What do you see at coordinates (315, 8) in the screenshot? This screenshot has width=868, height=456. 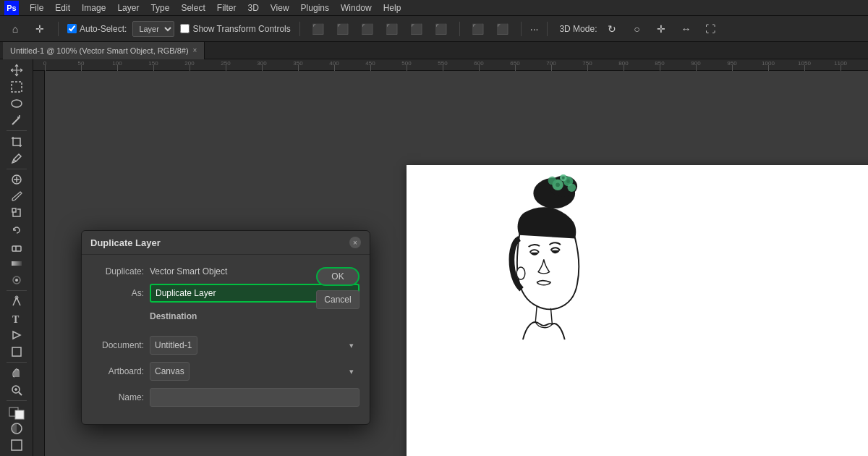 I see `menu-plugins: Plugins` at bounding box center [315, 8].